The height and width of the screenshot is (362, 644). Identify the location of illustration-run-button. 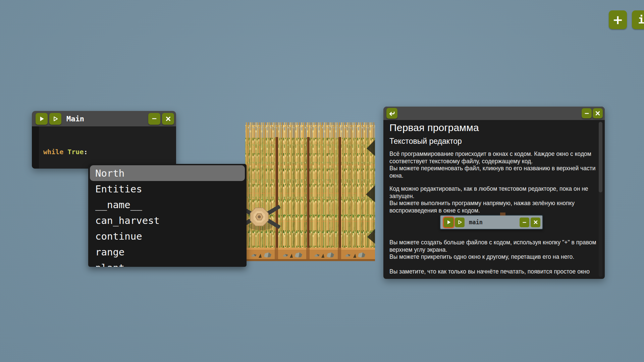
(449, 223).